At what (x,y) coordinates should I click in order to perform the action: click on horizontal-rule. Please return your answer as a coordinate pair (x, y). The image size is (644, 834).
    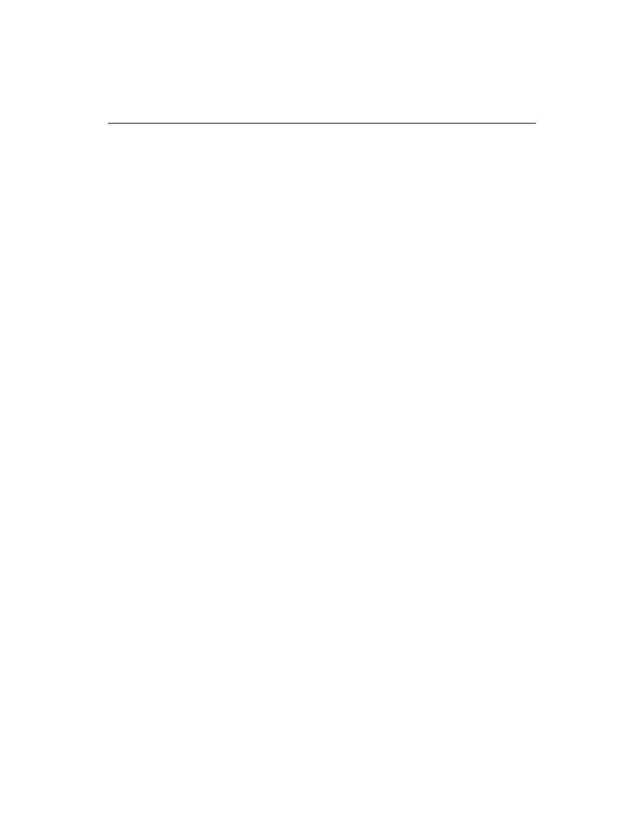
    Looking at the image, I should click on (322, 123).